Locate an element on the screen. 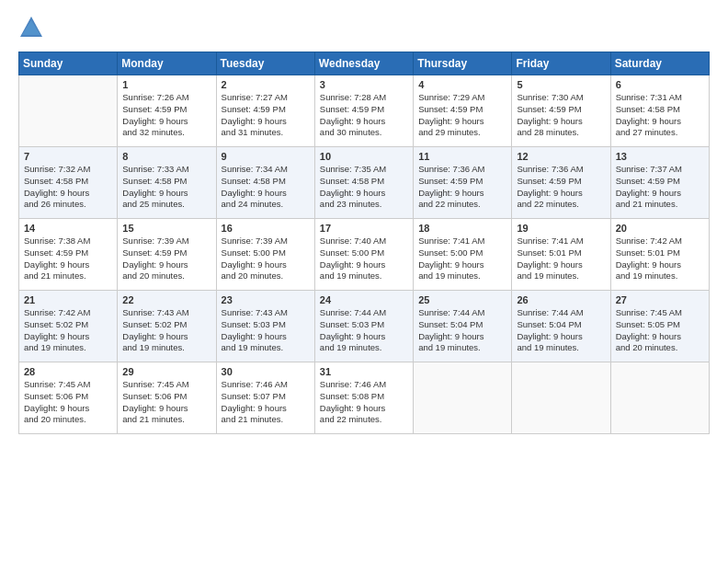 The width and height of the screenshot is (728, 563). day-number: 8 is located at coordinates (166, 156).